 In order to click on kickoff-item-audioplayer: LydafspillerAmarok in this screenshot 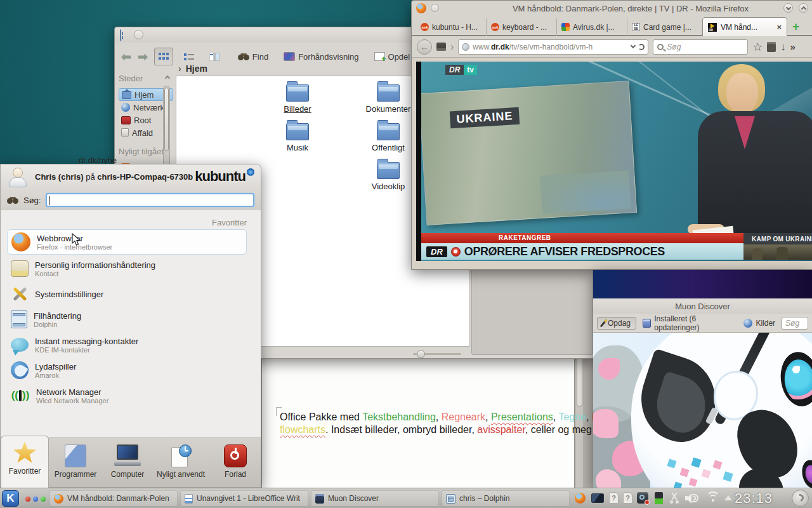, I will do `click(127, 370)`.